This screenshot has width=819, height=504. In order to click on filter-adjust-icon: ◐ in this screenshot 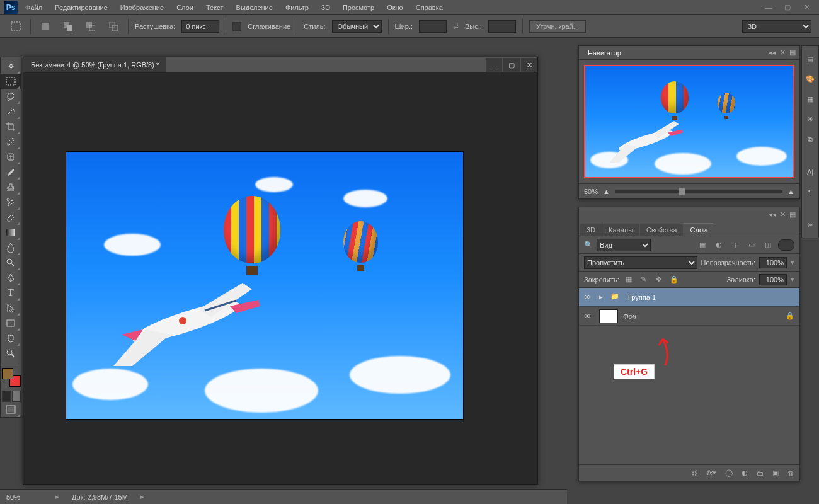, I will do `click(719, 245)`.